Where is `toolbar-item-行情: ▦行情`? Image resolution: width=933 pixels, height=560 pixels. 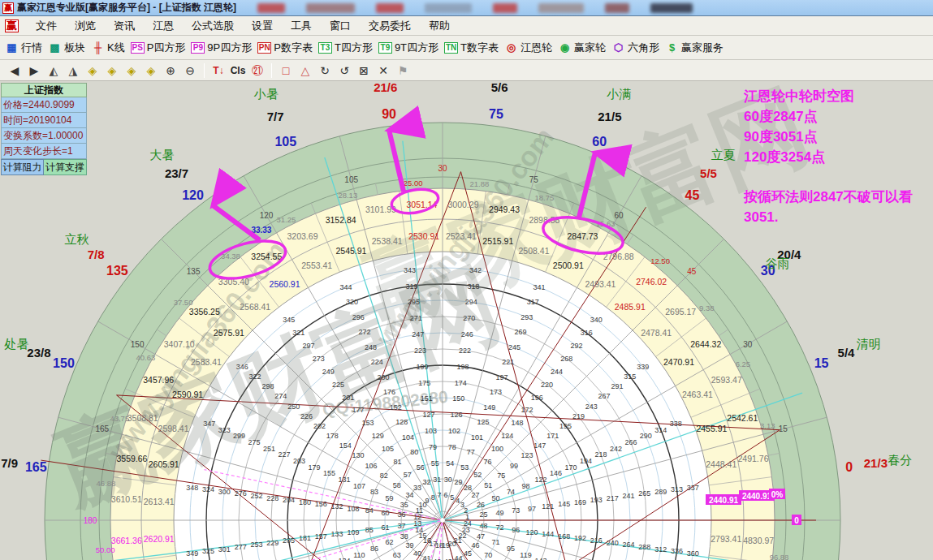
toolbar-item-行情: ▦行情 is located at coordinates (24, 48).